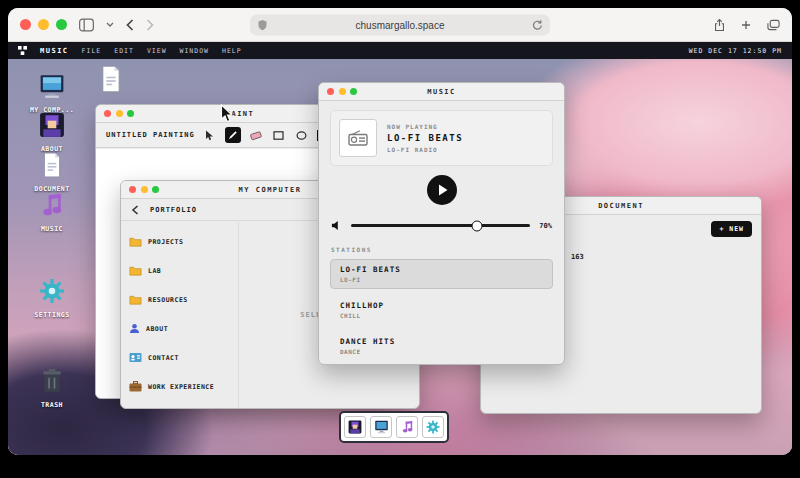  Describe the element at coordinates (747, 25) in the screenshot. I see `browser-actions` at that location.